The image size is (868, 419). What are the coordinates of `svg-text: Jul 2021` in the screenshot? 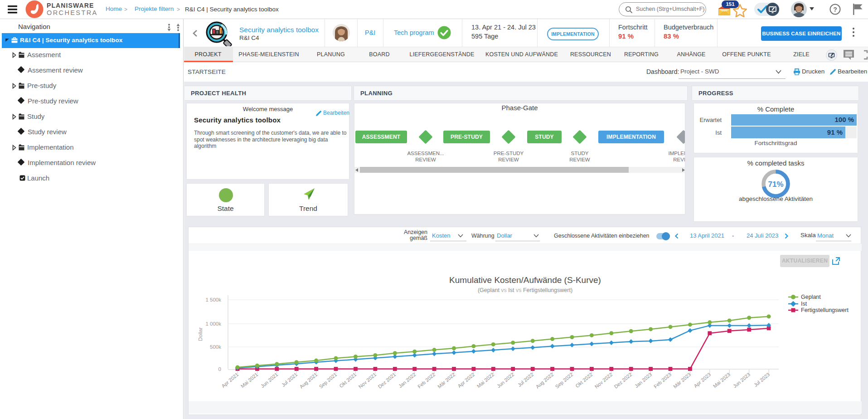 It's located at (290, 380).